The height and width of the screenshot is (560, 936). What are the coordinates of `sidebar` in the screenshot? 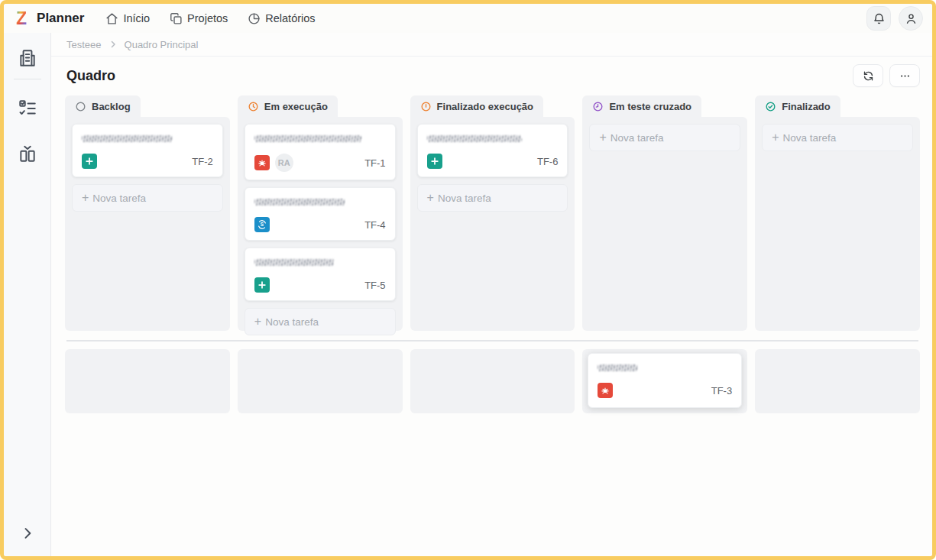 It's located at (28, 295).